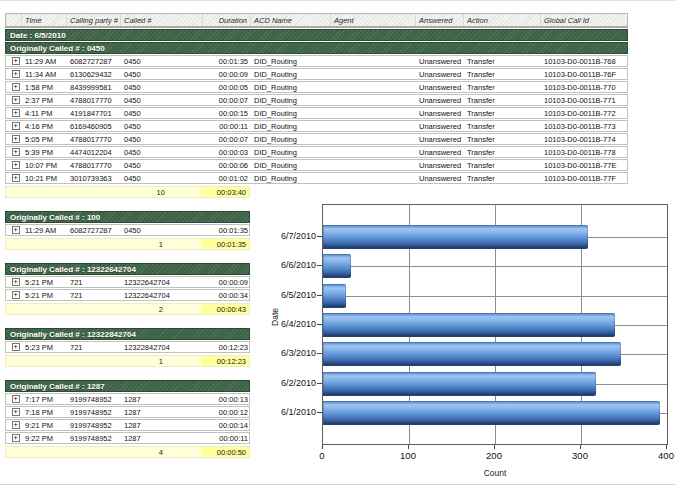 This screenshot has width=676, height=485. What do you see at coordinates (322, 456) in the screenshot?
I see `x-tick-label: 0` at bounding box center [322, 456].